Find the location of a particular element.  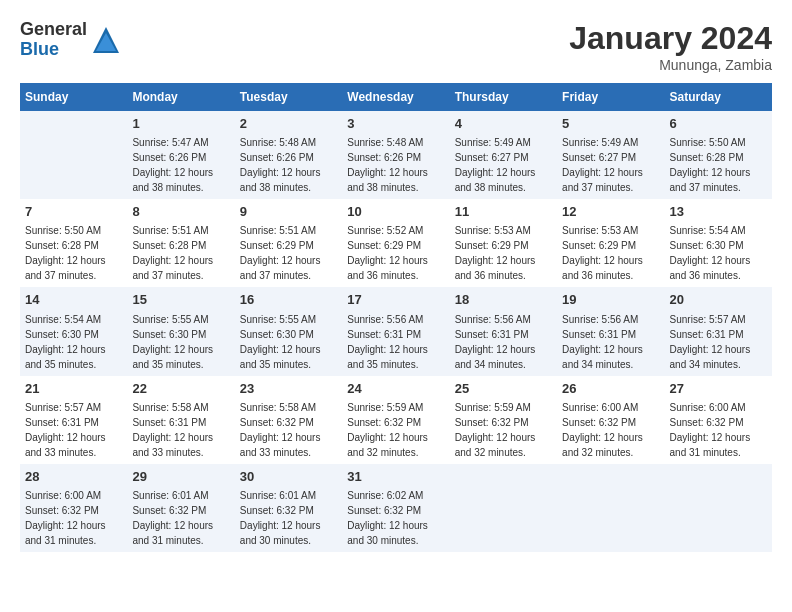

page-header: General Blue January 2024 Mununga, Zambi… is located at coordinates (396, 46).